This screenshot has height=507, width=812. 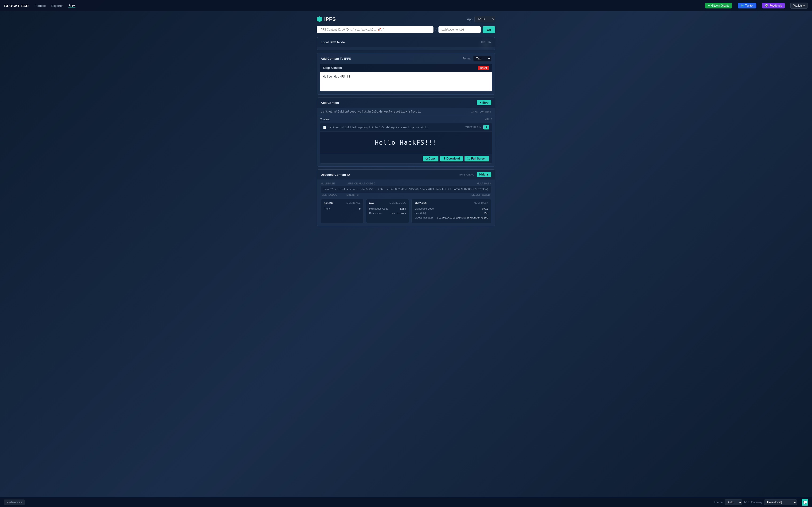 What do you see at coordinates (718, 5) in the screenshot?
I see `gitcoin-grants-button: ✦ Gitcoin Grants` at bounding box center [718, 5].